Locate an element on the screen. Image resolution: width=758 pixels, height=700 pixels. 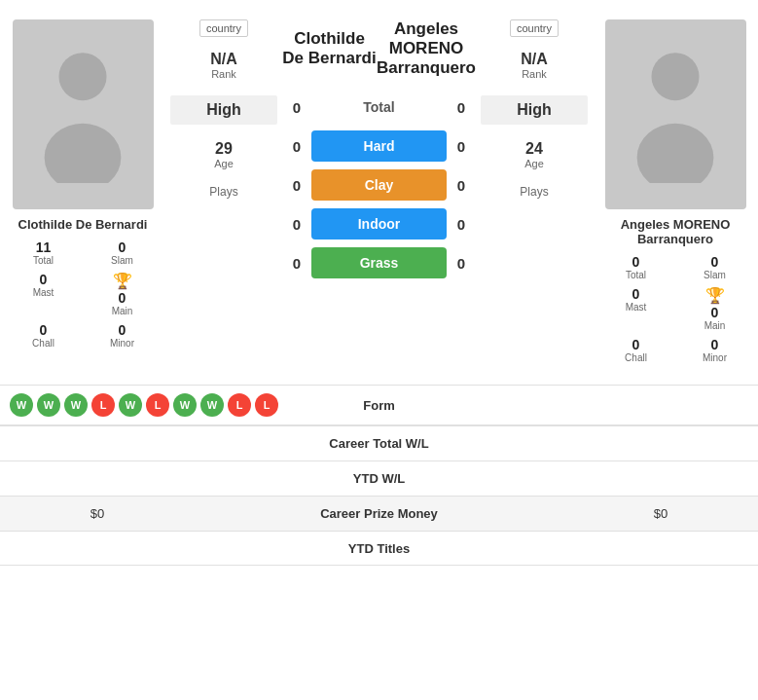
left-player-stats: 11 Total 0 Slam 0 Mast 🏆 0 Main 0 is located at coordinates (83, 294).